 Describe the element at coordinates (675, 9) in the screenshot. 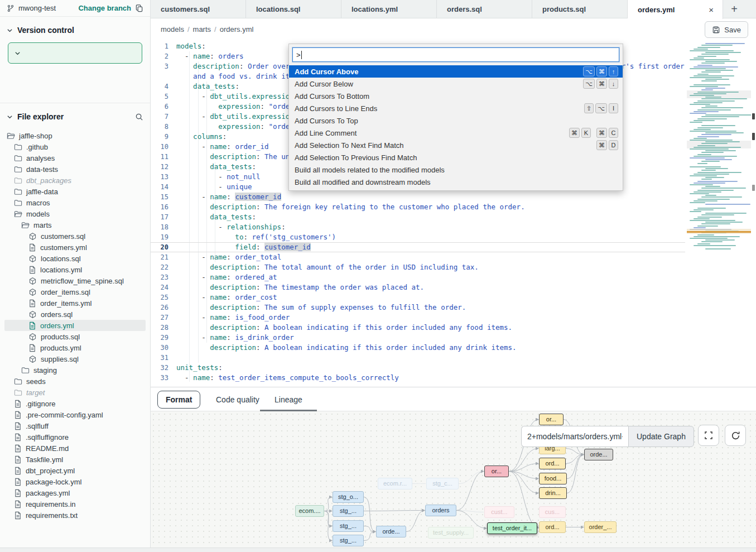

I see `tab-orders.yml: orders.yml×` at that location.